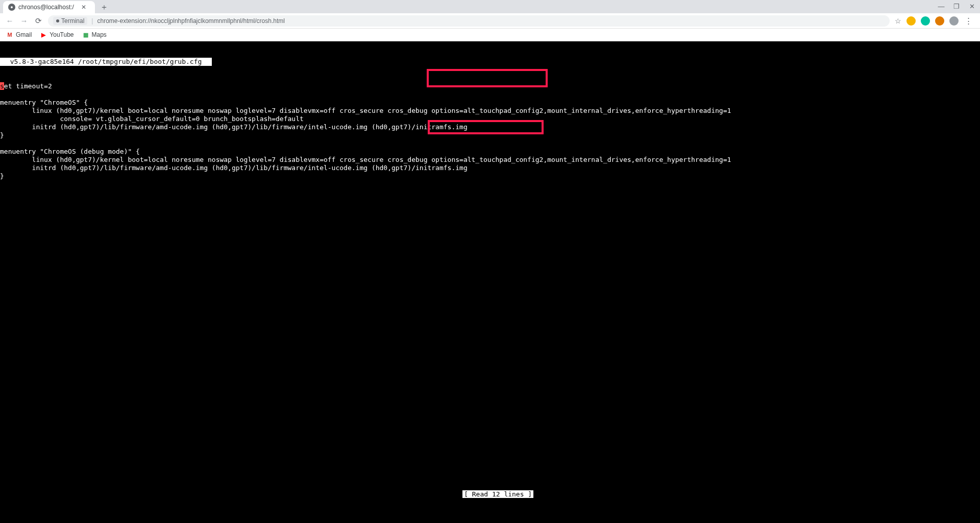 This screenshot has height=523, width=980. What do you see at coordinates (84, 7) in the screenshot?
I see `tab-close-icon: ✕` at bounding box center [84, 7].